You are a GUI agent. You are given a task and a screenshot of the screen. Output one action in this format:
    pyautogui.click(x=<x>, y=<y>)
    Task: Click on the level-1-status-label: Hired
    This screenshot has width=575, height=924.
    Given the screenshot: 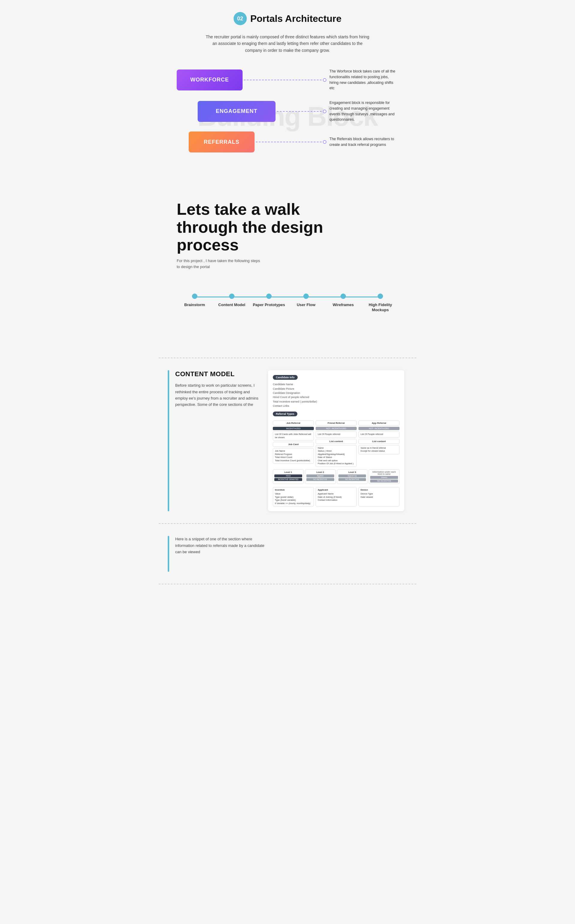 What is the action you would take?
    pyautogui.click(x=288, y=476)
    